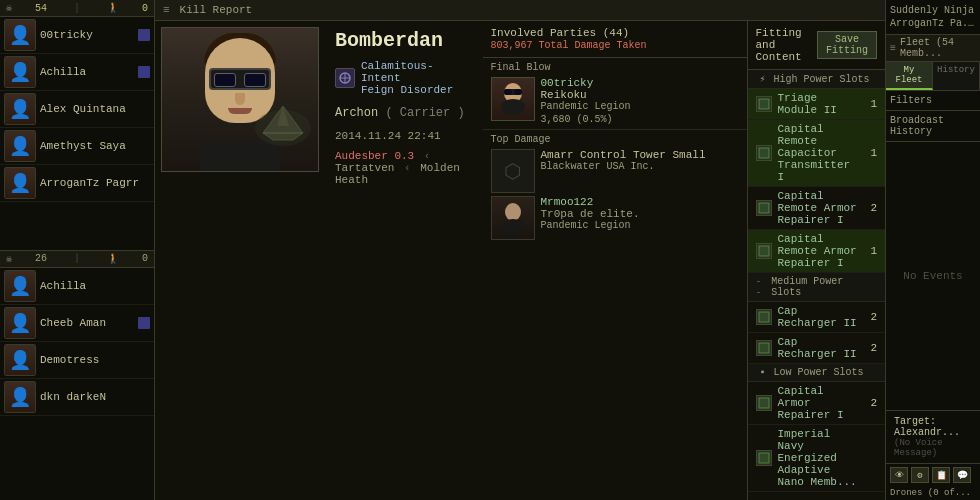  I want to click on player-name: 00tricky, so click(88, 35).